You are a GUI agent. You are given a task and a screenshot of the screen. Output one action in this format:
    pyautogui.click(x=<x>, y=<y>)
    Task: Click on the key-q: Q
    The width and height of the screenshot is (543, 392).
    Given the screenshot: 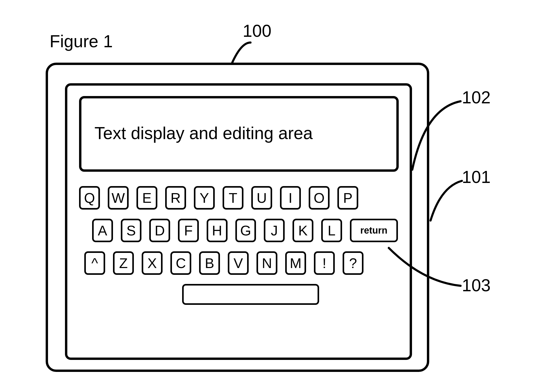 What is the action you would take?
    pyautogui.click(x=89, y=198)
    